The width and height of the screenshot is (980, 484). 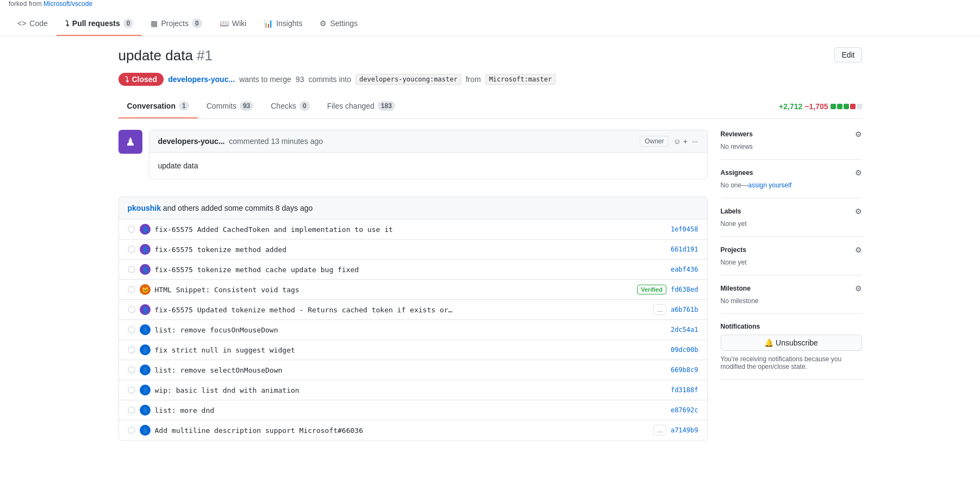 What do you see at coordinates (685, 229) in the screenshot?
I see `commit-hash: 1ef0458` at bounding box center [685, 229].